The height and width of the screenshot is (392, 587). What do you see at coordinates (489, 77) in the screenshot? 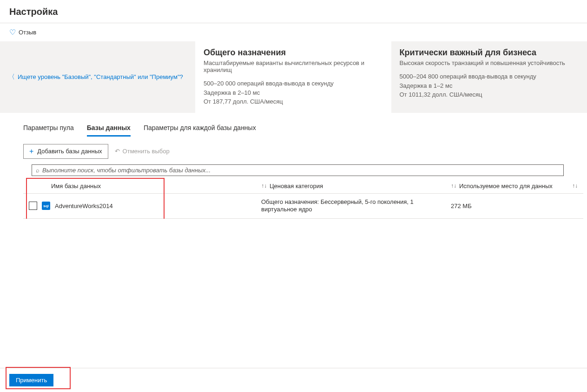
I see `tier-iops: 5000–204 800 операций ввода-вывода в сек…` at bounding box center [489, 77].